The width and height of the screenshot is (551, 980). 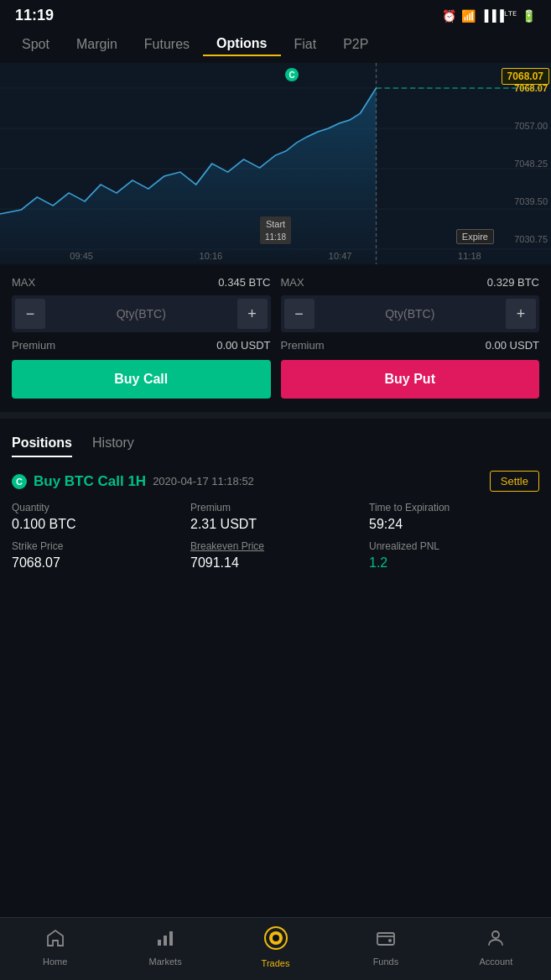 I want to click on markets-icon, so click(x=165, y=941).